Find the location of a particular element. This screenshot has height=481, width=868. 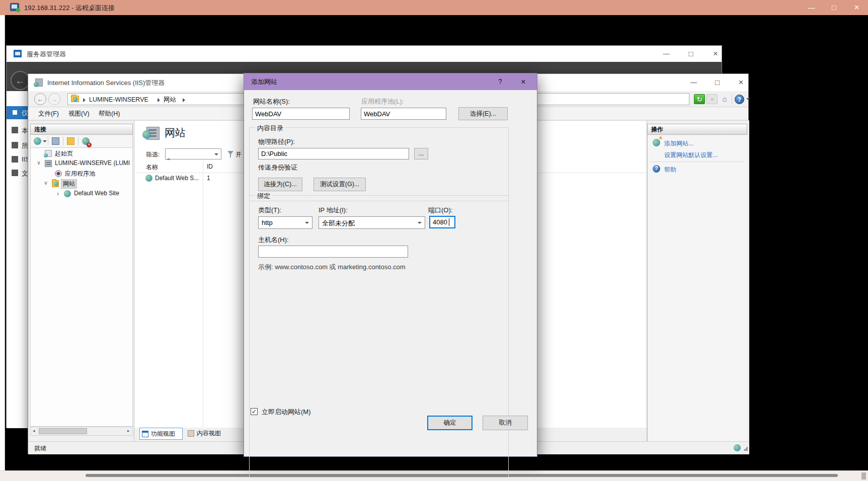

ip-address-label: IP 地址(I): is located at coordinates (333, 210).